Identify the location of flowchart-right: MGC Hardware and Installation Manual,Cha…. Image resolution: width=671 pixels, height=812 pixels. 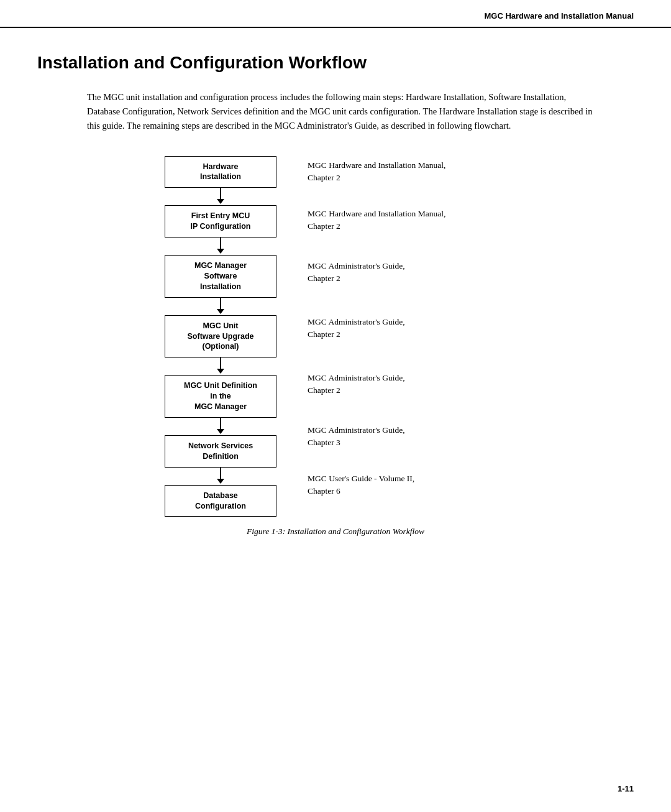
(404, 328).